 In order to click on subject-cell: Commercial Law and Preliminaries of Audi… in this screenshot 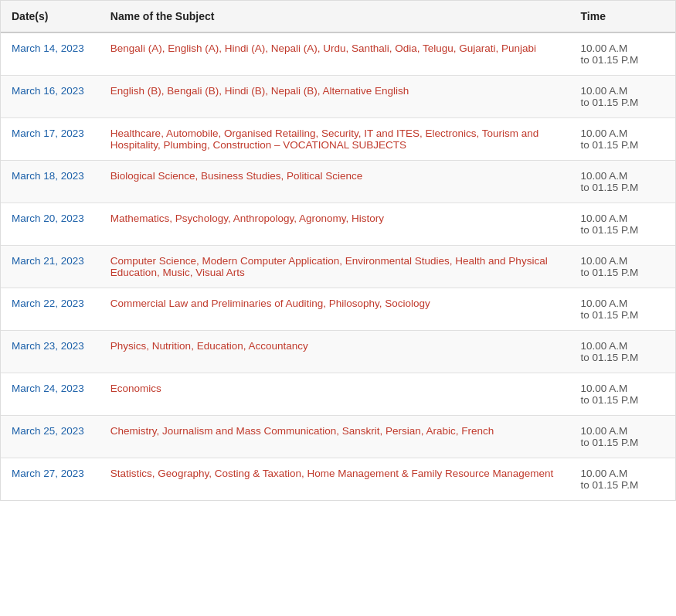, I will do `click(335, 309)`.